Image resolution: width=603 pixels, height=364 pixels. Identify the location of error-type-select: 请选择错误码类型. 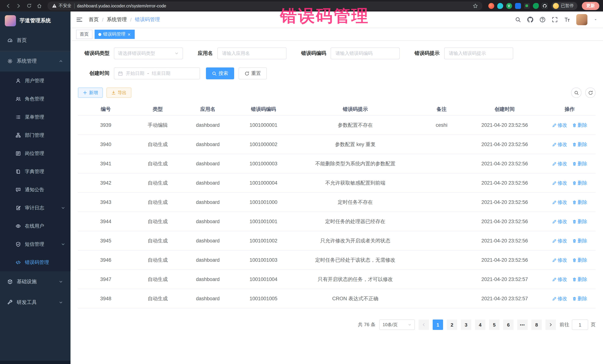
(149, 53).